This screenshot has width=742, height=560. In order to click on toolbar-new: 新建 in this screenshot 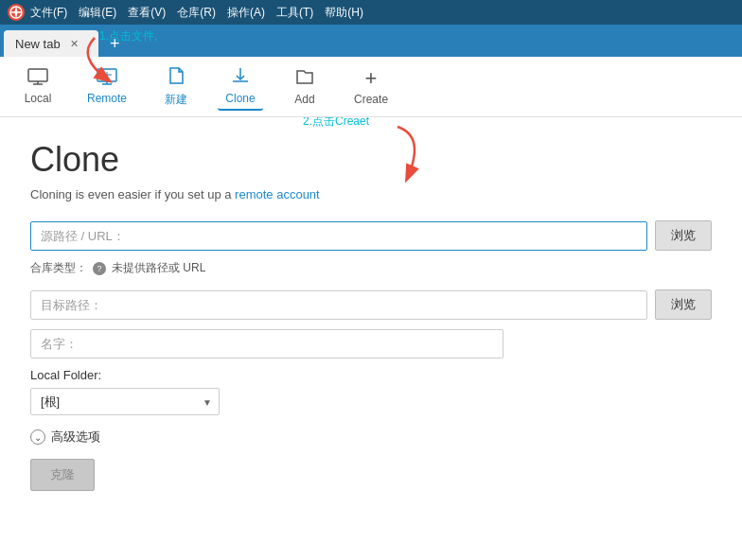, I will do `click(176, 87)`.